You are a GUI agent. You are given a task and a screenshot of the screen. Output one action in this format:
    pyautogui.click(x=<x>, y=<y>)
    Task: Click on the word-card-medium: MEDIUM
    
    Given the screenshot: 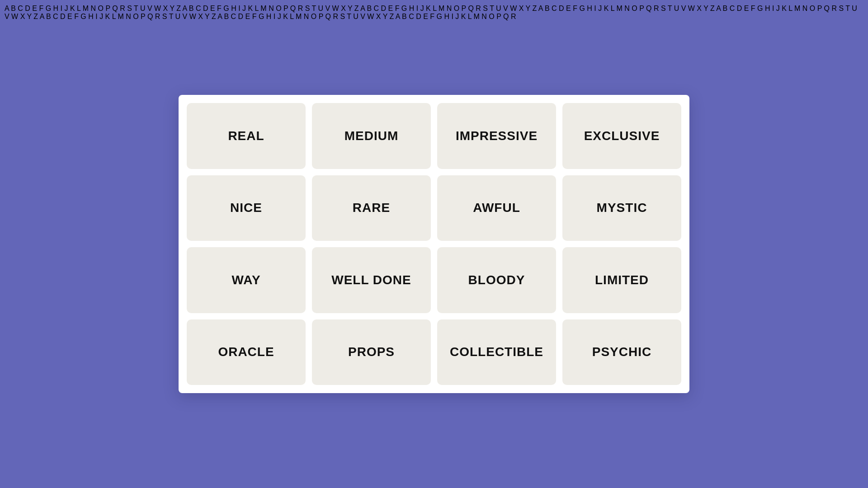 What is the action you would take?
    pyautogui.click(x=372, y=136)
    